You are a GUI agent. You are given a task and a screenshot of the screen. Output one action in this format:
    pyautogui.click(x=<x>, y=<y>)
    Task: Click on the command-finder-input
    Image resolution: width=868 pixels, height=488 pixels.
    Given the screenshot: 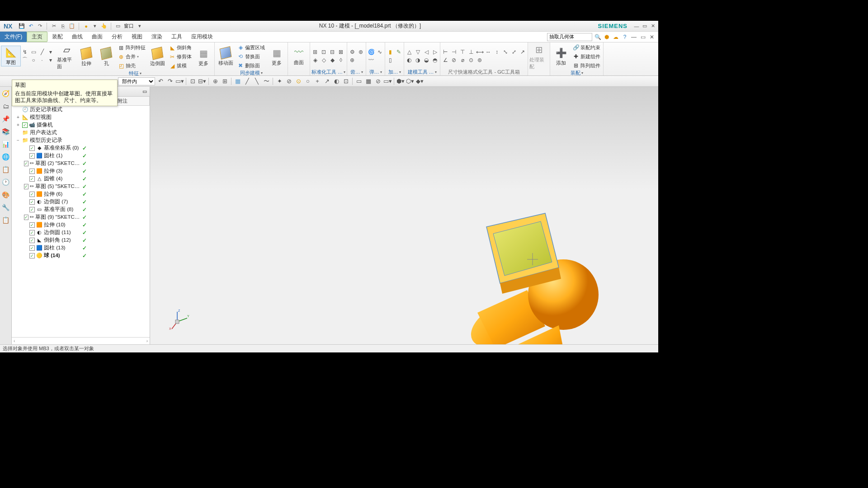 What is the action you would take?
    pyautogui.click(x=570, y=37)
    